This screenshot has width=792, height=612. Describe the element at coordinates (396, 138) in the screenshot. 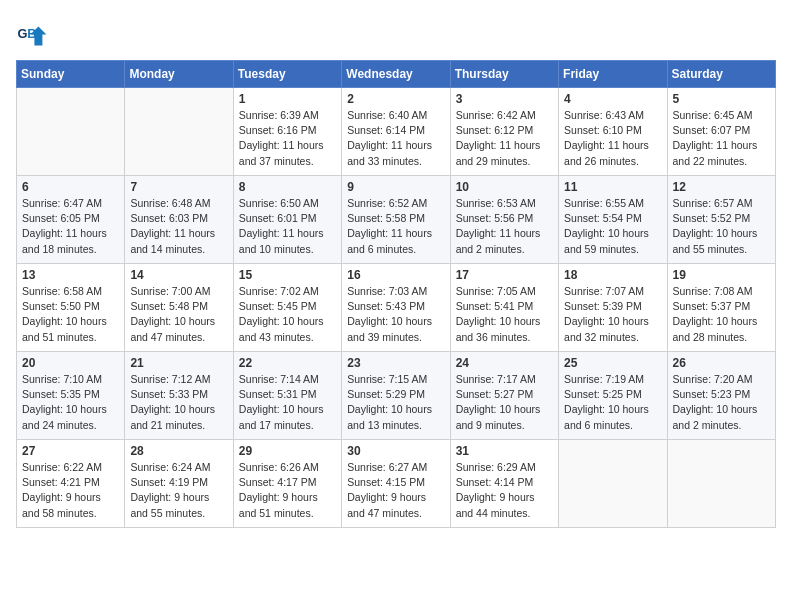

I see `day-info: Sunrise: 6:40 AM Sunset: 6:14 PM Dayligh…` at that location.